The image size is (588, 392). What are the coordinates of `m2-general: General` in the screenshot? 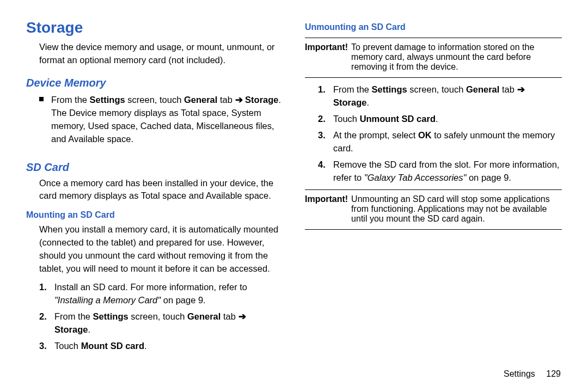 It's located at (204, 316).